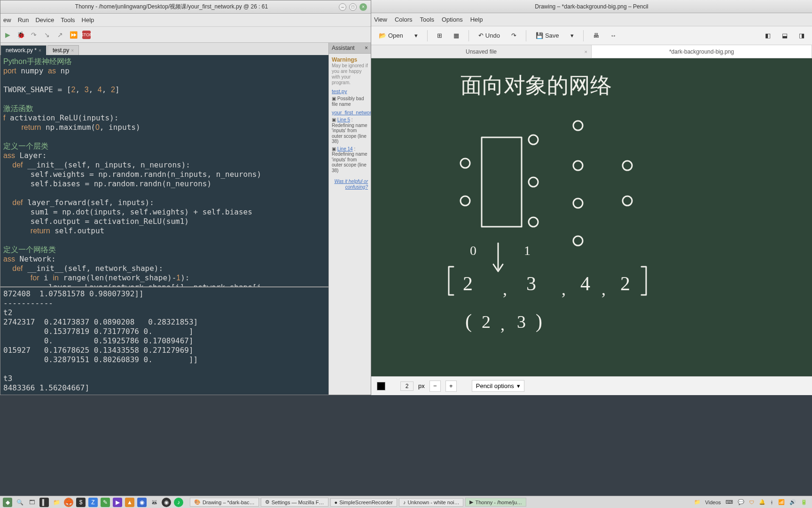  I want to click on sidebar-right-icon: ◨, so click(802, 36).